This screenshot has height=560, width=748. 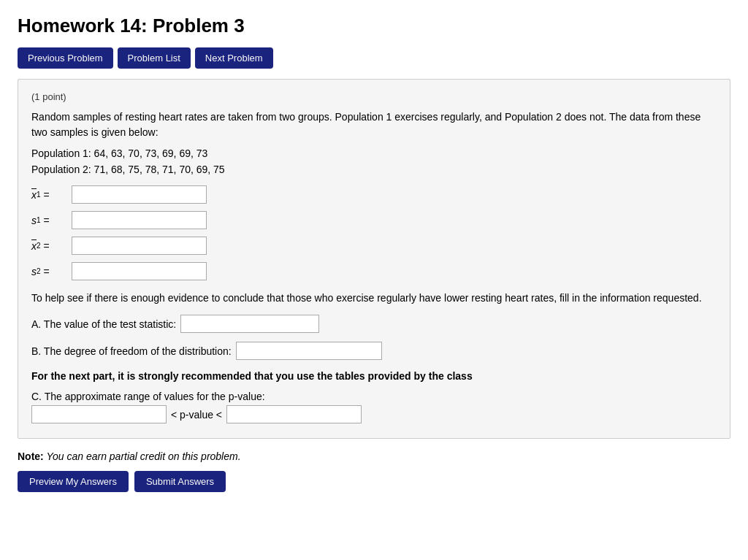 I want to click on preview-answers-button: Preview My Answers, so click(x=73, y=482).